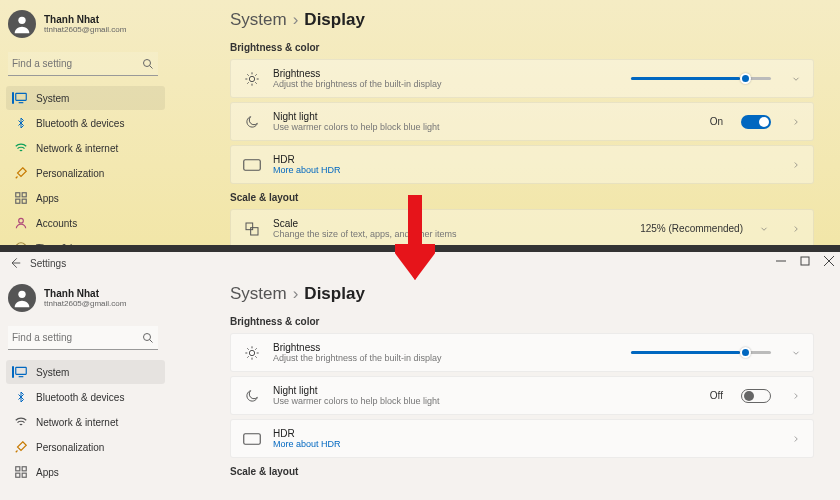 The height and width of the screenshot is (500, 840). What do you see at coordinates (522, 227) in the screenshot?
I see `scale-row: ScaleChange the size of text, apps, and …` at bounding box center [522, 227].